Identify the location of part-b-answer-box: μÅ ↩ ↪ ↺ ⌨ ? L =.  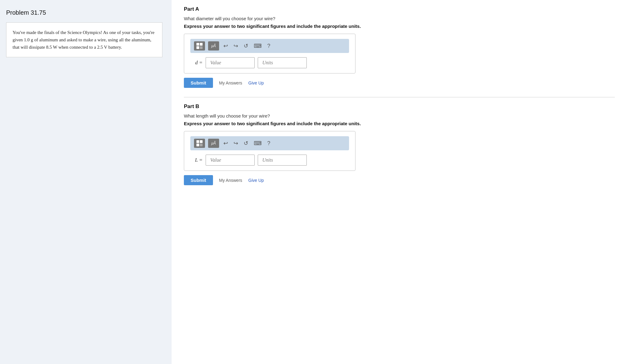
(270, 151).